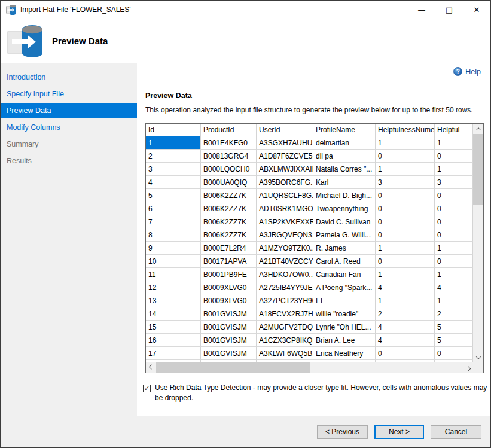  Describe the element at coordinates (344, 275) in the screenshot. I see `table-cell: Canadian Fan` at that location.